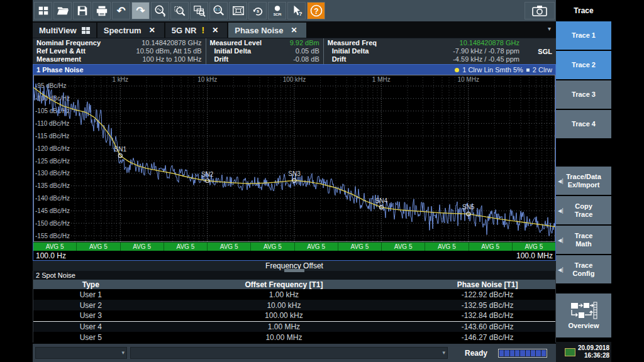 The height and width of the screenshot is (362, 644). What do you see at coordinates (584, 11) in the screenshot?
I see `softkey-menu-title: Trace` at bounding box center [584, 11].